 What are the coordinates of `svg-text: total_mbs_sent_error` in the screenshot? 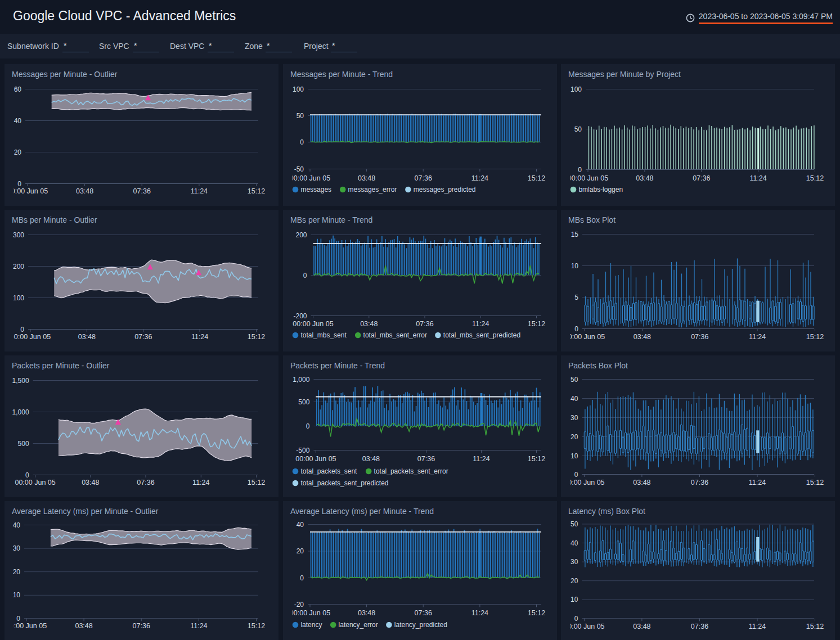 It's located at (395, 335).